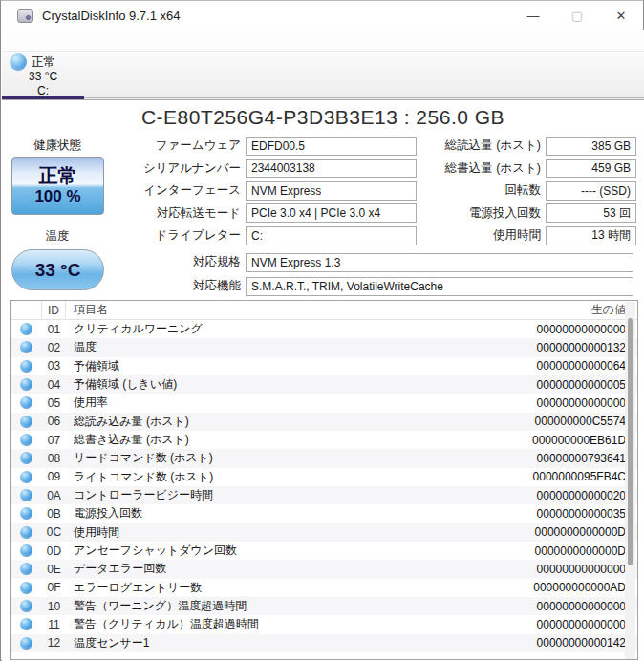 This screenshot has height=661, width=644. I want to click on info-label: 使用時間, so click(483, 235).